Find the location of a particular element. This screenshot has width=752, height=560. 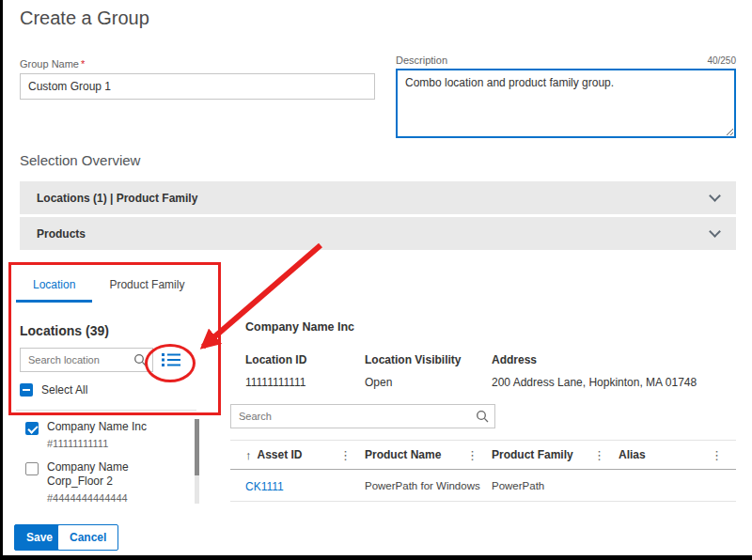

group-name-input is located at coordinates (197, 86).